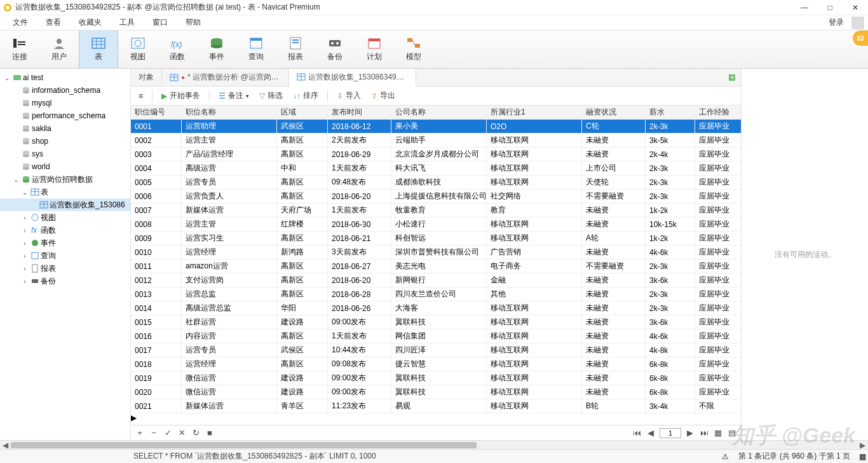  What do you see at coordinates (614, 169) in the screenshot?
I see `cell: 上市公司` at bounding box center [614, 169].